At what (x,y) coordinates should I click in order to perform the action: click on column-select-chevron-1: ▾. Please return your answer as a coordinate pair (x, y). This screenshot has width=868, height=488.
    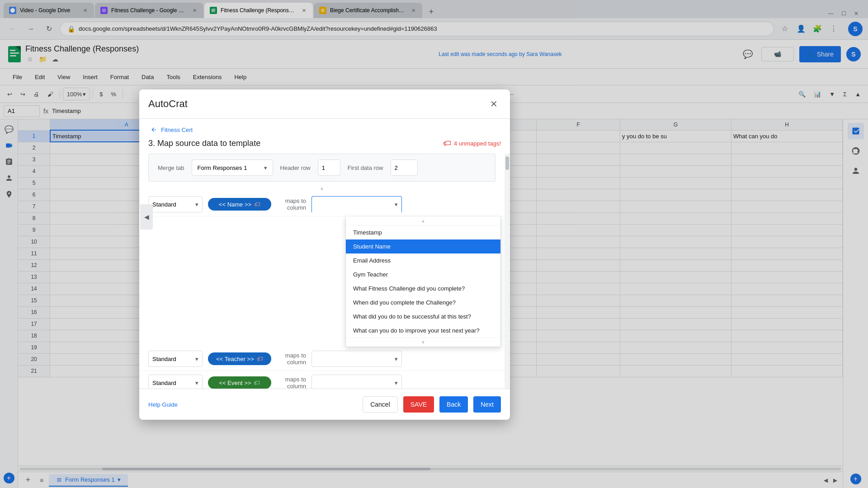
    Looking at the image, I should click on (396, 204).